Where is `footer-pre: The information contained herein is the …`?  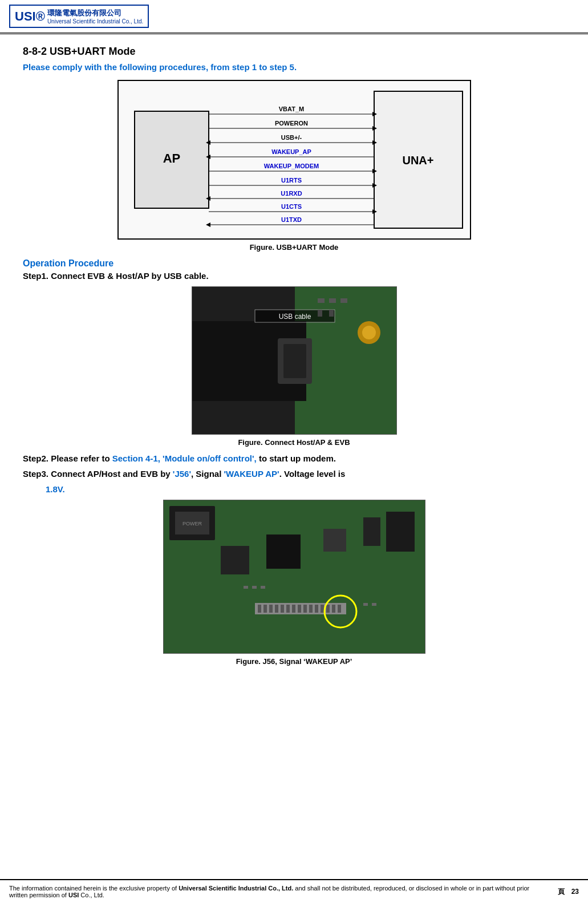
footer-pre: The information contained herein is the … is located at coordinates (94, 888).